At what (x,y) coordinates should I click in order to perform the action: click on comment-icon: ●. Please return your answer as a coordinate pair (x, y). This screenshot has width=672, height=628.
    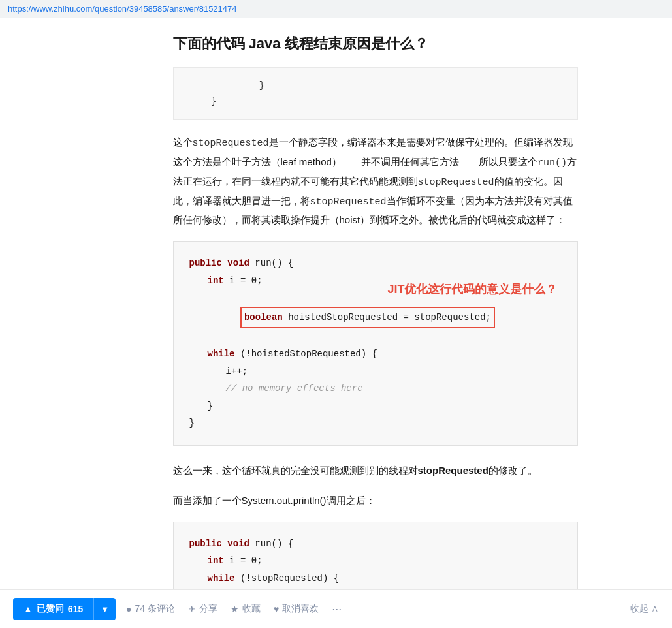
    Looking at the image, I should click on (129, 609).